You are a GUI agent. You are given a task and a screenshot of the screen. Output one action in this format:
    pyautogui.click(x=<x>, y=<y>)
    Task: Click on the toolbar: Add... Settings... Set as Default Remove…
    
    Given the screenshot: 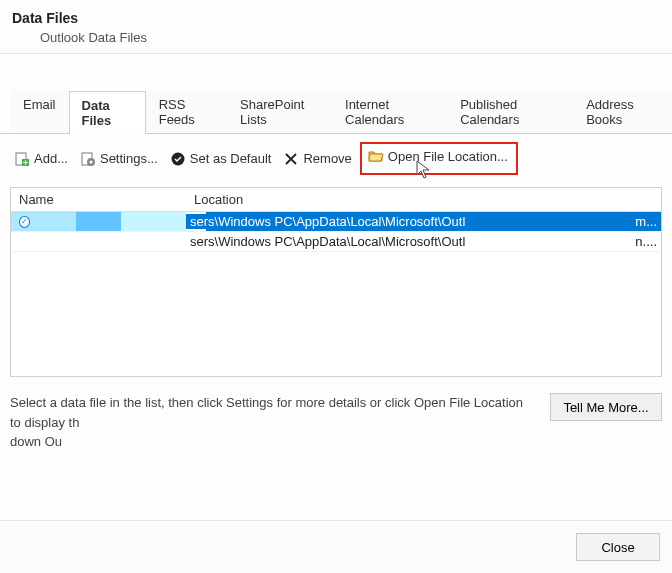 What is the action you would take?
    pyautogui.click(x=336, y=158)
    